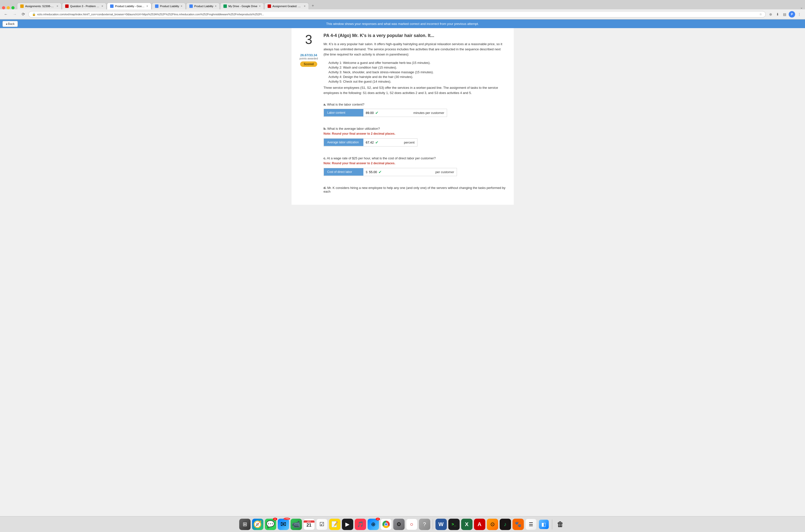 The height and width of the screenshot is (532, 805). Describe the element at coordinates (799, 14) in the screenshot. I see `menu-button: ⋮` at that location.